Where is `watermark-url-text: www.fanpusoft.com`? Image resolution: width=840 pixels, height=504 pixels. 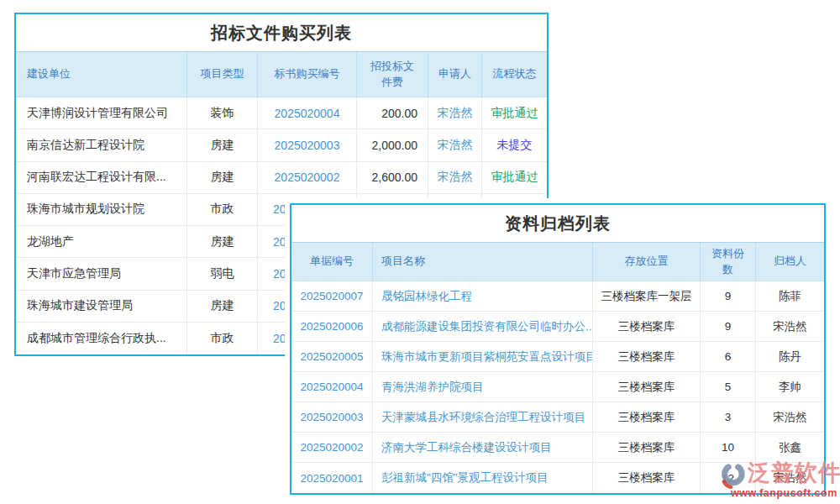 watermark-url-text: www.fanpusoft.com is located at coordinates (785, 493).